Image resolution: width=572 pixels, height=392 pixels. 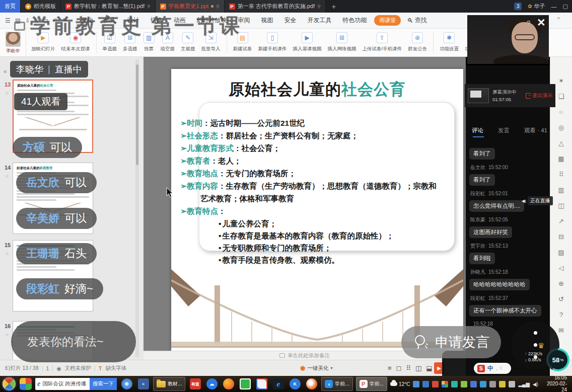 What do you see at coordinates (149, 42) in the screenshot?
I see `ribbon-button-vote: ▥投票` at bounding box center [149, 42].